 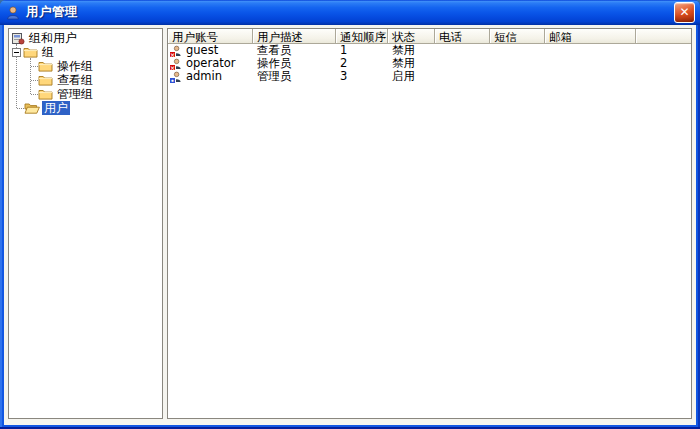 What do you see at coordinates (210, 64) in the screenshot?
I see `user-account: operator` at bounding box center [210, 64].